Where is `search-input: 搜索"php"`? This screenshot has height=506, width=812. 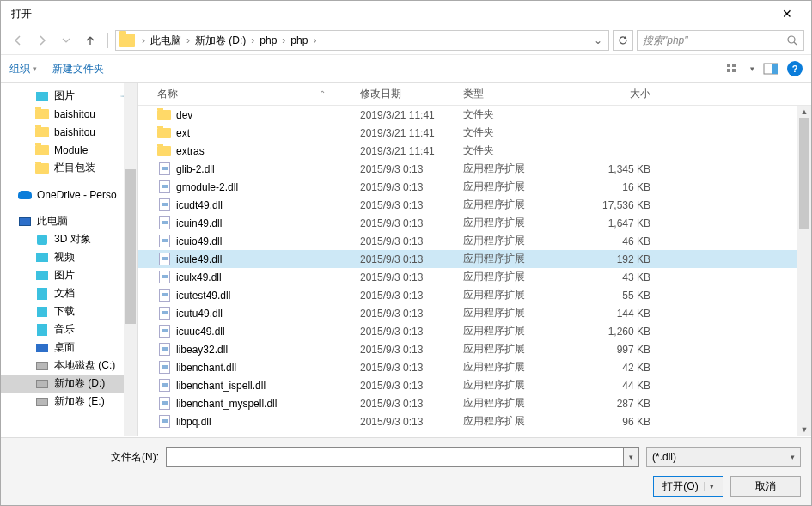
search-input: 搜索"php" is located at coordinates (720, 40).